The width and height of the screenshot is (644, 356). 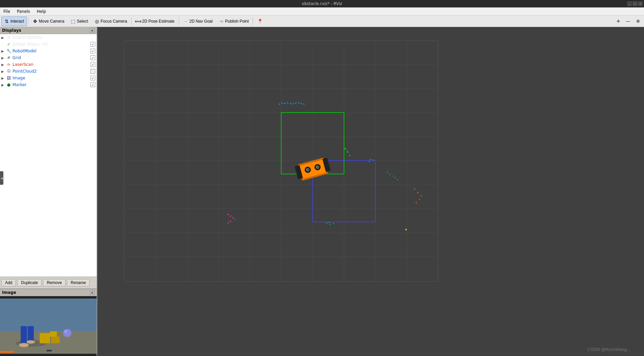 I want to click on close-button: ×, so click(x=640, y=4).